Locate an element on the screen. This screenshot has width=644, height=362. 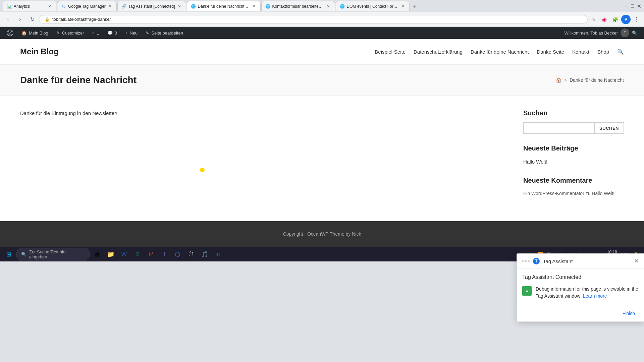
taskbar-chrome-icon: ⬡ is located at coordinates (178, 254).